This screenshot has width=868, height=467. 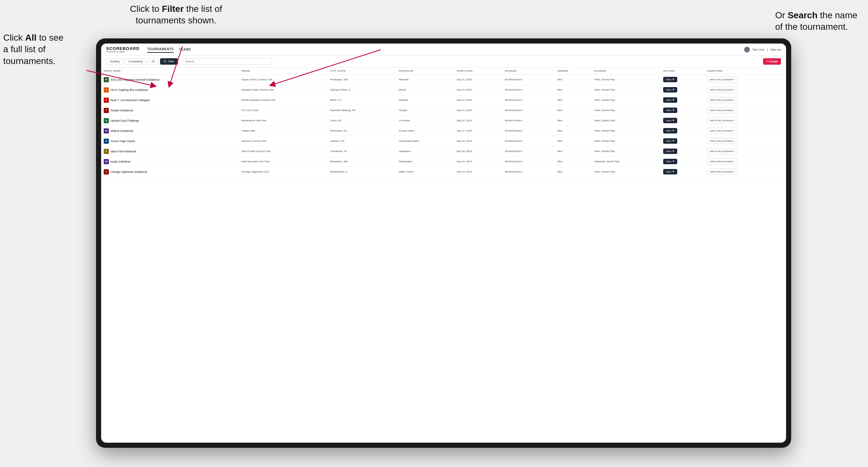 I want to click on team-logo: U, so click(x=106, y=121).